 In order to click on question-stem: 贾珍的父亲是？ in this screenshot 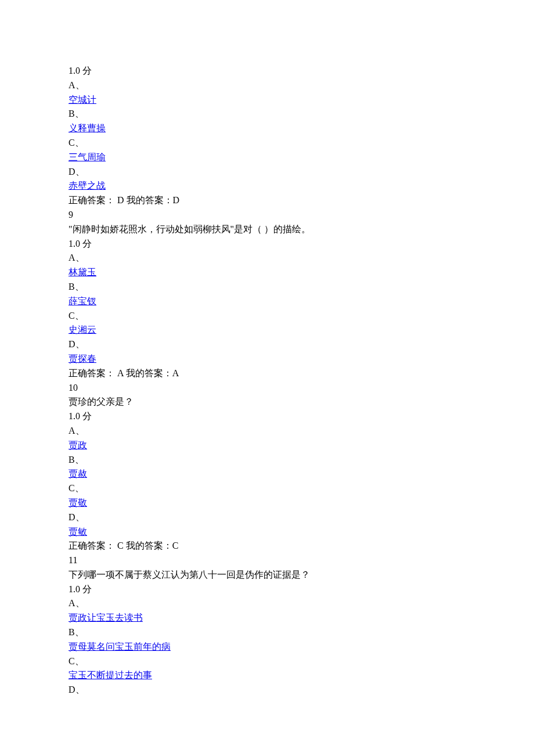, I will do `click(267, 402)`.